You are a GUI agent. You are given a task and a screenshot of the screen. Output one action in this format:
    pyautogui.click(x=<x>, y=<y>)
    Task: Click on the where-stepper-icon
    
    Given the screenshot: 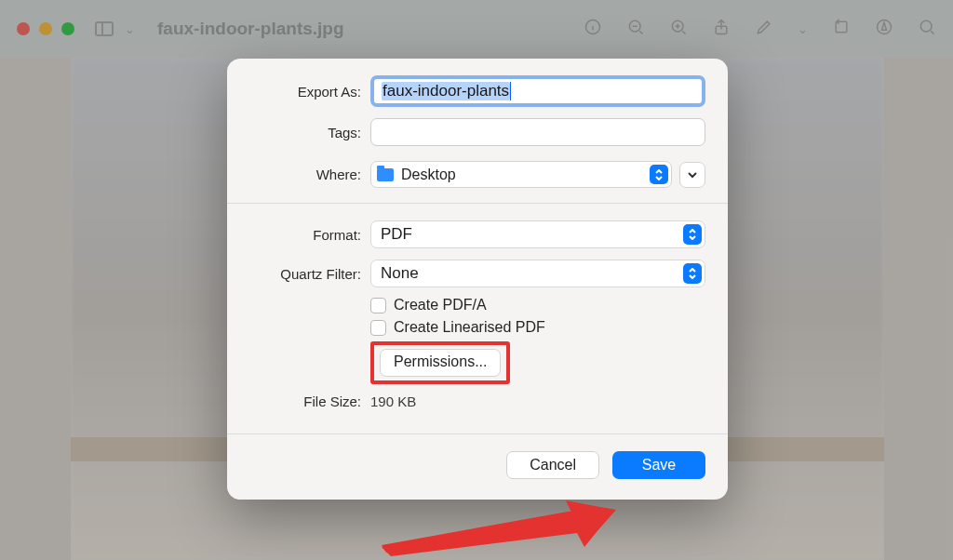 What is the action you would take?
    pyautogui.click(x=659, y=175)
    